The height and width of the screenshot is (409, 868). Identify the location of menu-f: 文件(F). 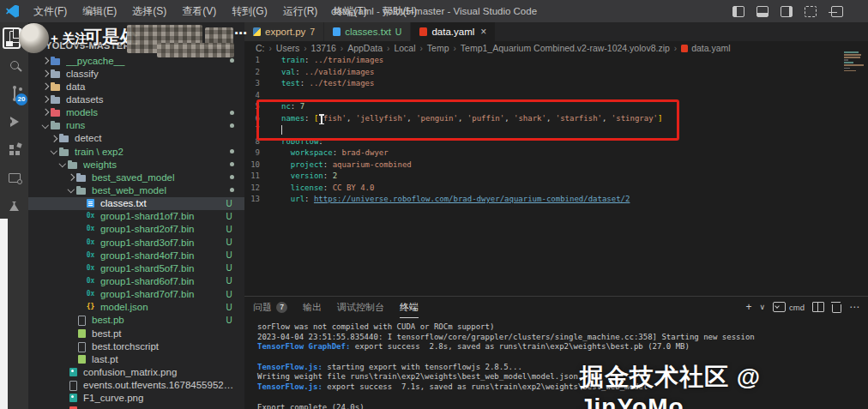
(50, 11).